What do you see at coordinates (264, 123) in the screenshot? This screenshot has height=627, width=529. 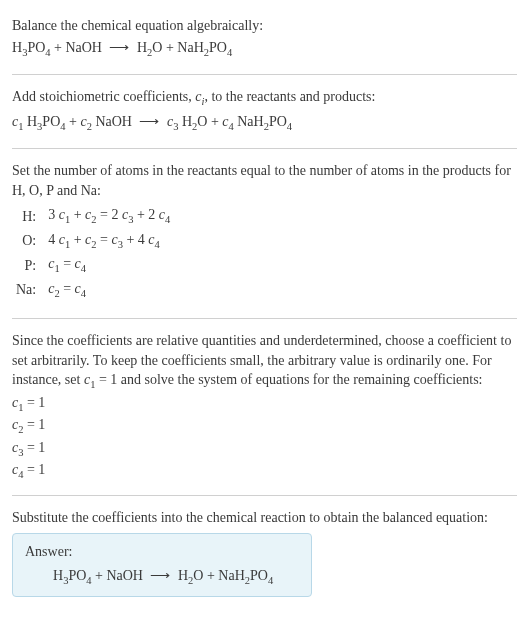 I see `chemical-equation-coefficients: c1 H3PO4 + c2 NaOH ⟶ c3 H2O + c4 NaH2PO4` at bounding box center [264, 123].